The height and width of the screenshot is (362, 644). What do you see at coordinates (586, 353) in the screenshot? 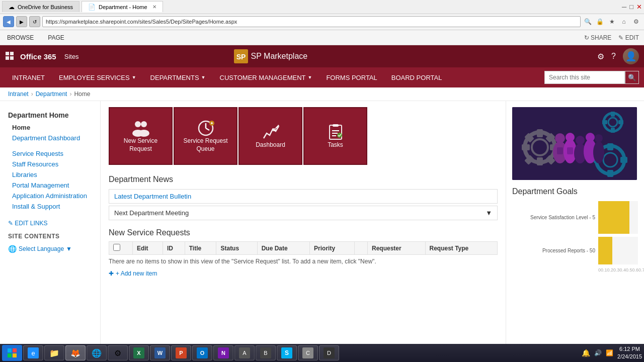
I see `notification-icon: 🔔` at bounding box center [586, 353].